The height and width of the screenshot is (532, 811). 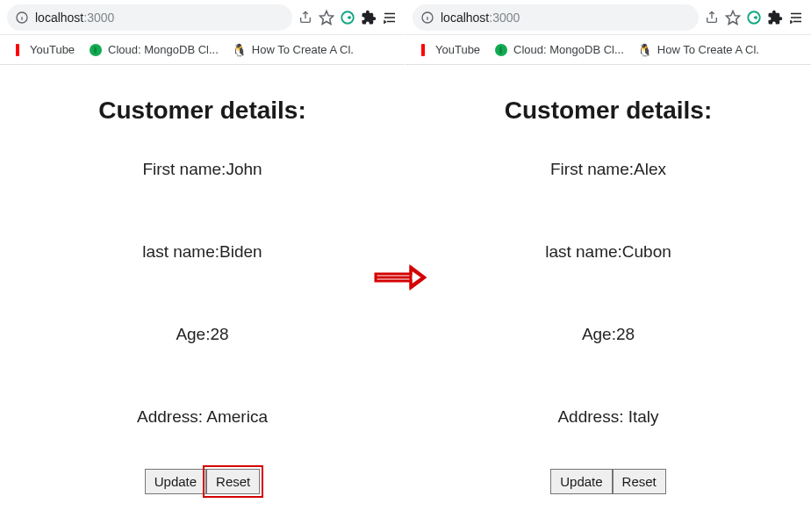 What do you see at coordinates (608, 417) in the screenshot?
I see `address-field: Address: Italy` at bounding box center [608, 417].